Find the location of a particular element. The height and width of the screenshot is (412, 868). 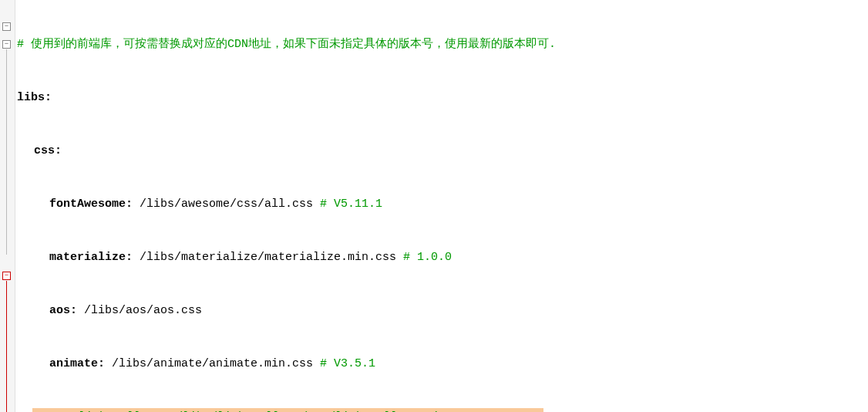

key-fontawesome: fontAwesome: is located at coordinates (91, 204).